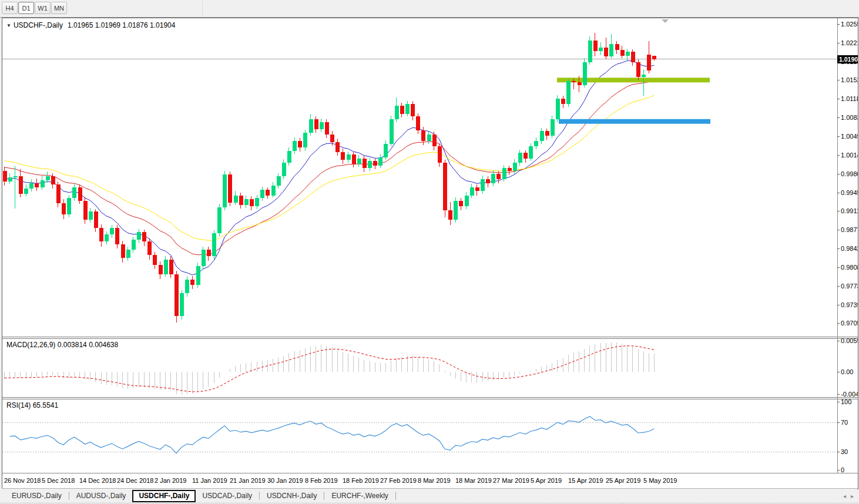  What do you see at coordinates (845, 496) in the screenshot?
I see `tab-scroll-left-icon: ◂` at bounding box center [845, 496].